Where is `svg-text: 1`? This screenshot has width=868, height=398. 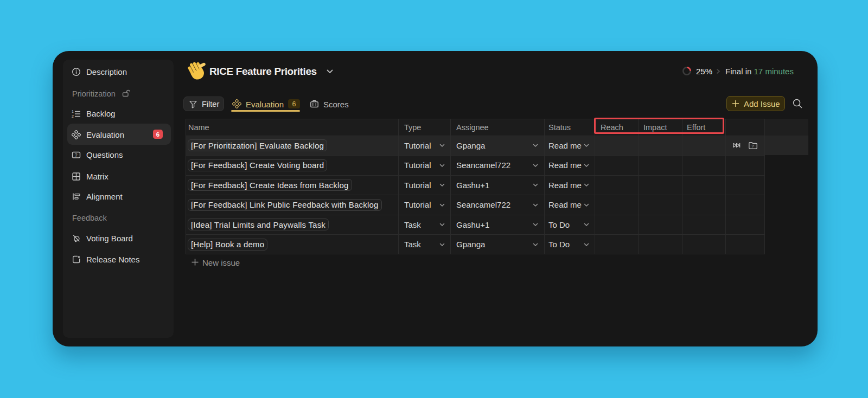 svg-text: 1 is located at coordinates (73, 112).